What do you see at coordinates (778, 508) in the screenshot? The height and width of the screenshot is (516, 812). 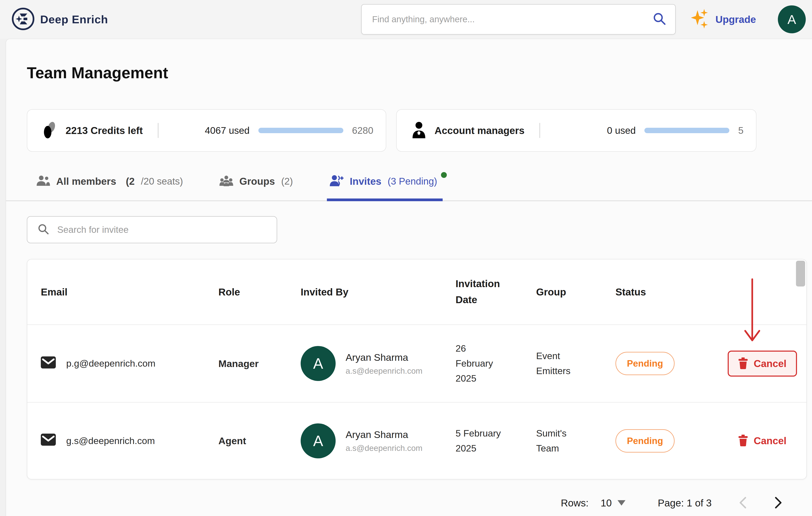 I see `chevron-right-icon` at bounding box center [778, 508].